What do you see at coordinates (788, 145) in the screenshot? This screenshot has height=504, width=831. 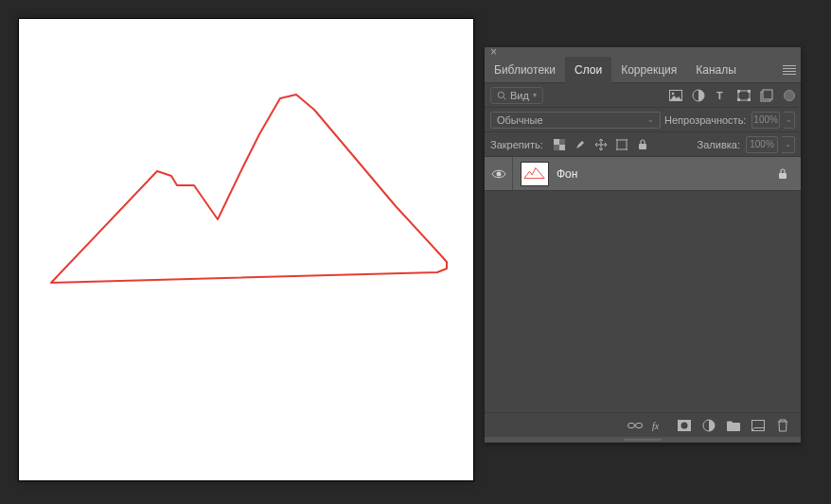 I see `fill-chevron-icon: ⌄` at bounding box center [788, 145].